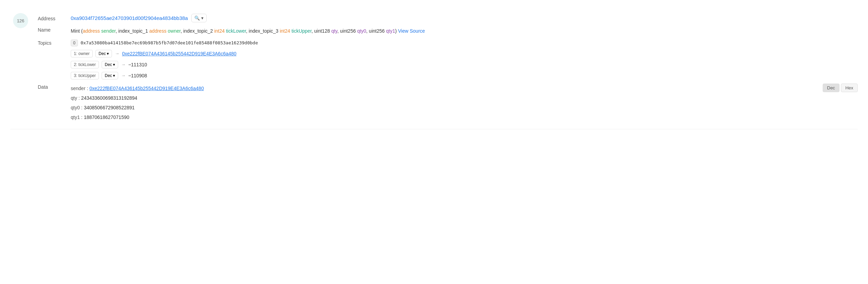 The image size is (868, 284). I want to click on data-qty0-value: 3408506672908522891, so click(109, 108).